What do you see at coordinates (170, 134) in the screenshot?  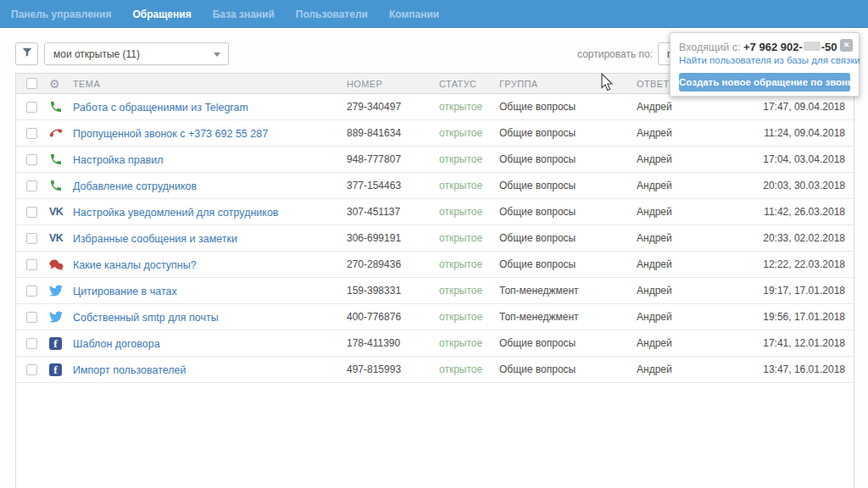 I see `ticket-subject-link: Пропущенной звонок с +373 692 55 287` at bounding box center [170, 134].